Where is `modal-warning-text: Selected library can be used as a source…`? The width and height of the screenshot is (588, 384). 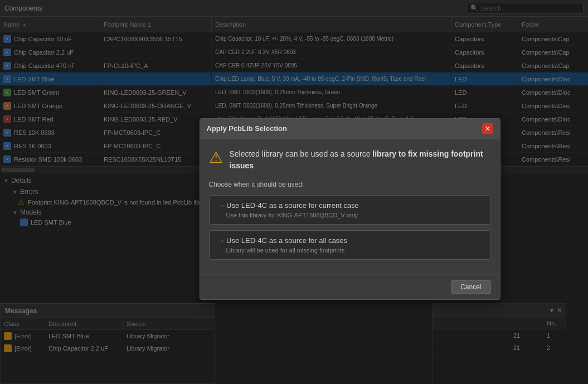 modal-warning-text: Selected library can be used as a source… is located at coordinates (360, 160).